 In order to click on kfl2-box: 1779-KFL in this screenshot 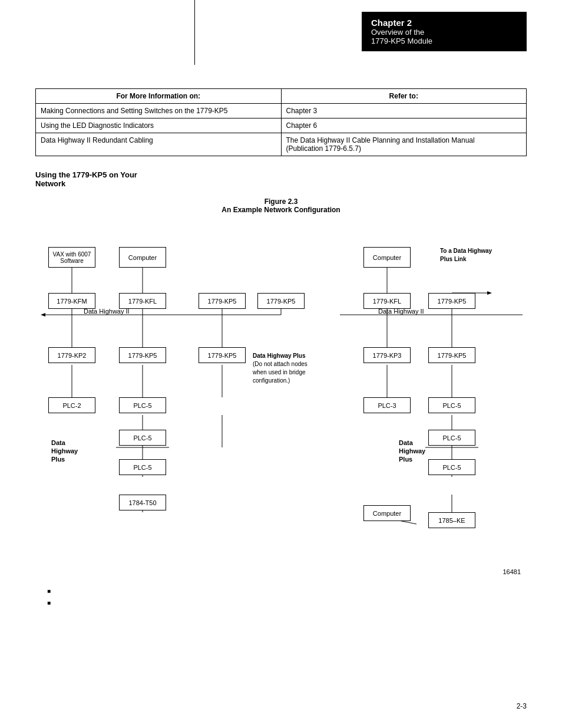, I will do `click(387, 301)`.